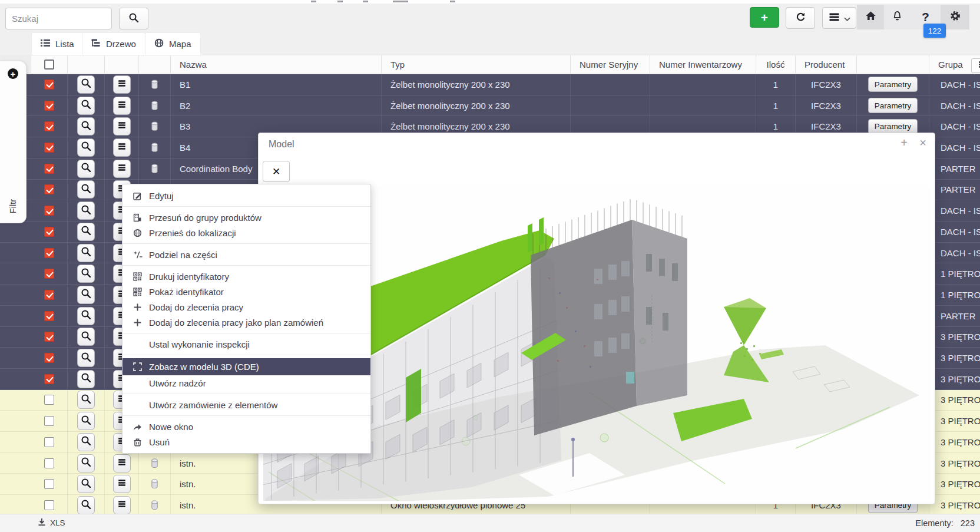 The height and width of the screenshot is (532, 980). What do you see at coordinates (13, 74) in the screenshot?
I see `filter-add-icon: +` at bounding box center [13, 74].